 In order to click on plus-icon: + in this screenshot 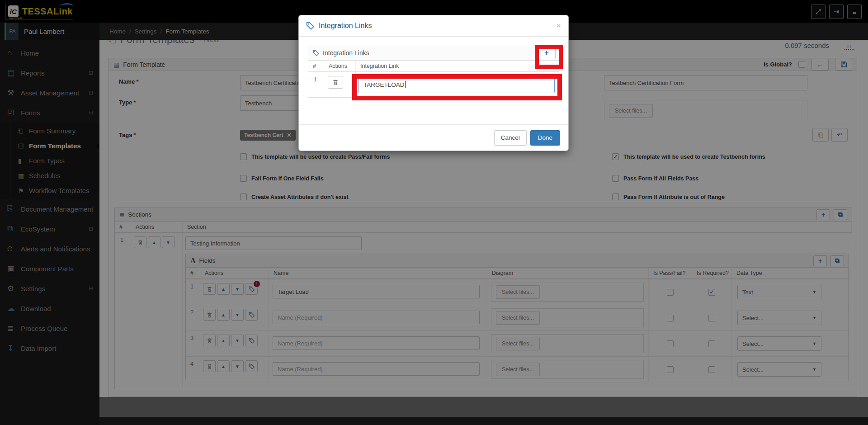, I will do `click(547, 53)`.